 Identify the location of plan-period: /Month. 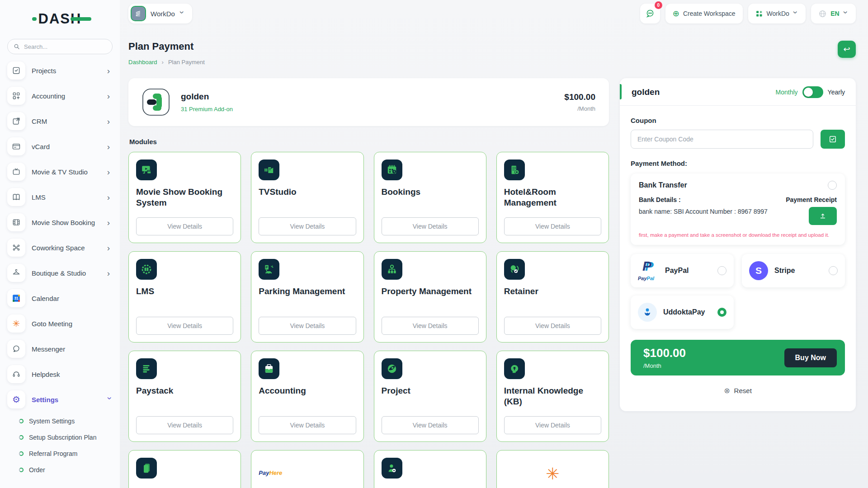
(580, 108).